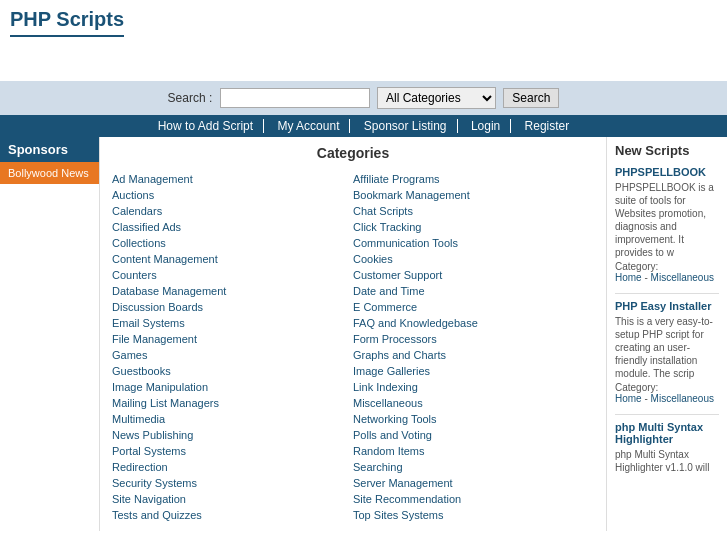 The width and height of the screenshot is (727, 545). Describe the element at coordinates (628, 398) in the screenshot. I see `script-home-link-1: Home` at that location.